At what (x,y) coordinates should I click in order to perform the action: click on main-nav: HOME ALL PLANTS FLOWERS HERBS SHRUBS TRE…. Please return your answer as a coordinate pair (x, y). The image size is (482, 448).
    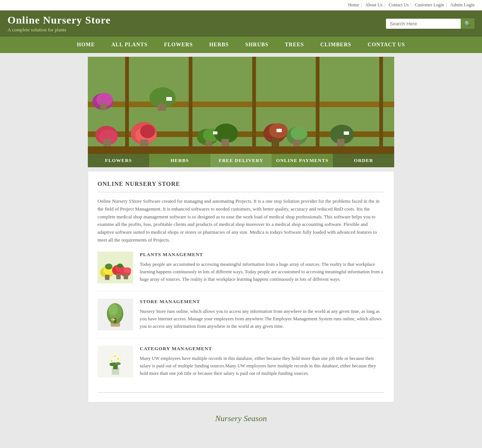
    Looking at the image, I should click on (241, 45).